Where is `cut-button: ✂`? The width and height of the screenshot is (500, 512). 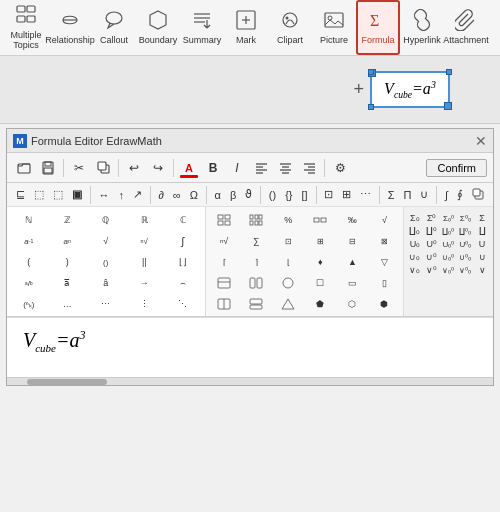 cut-button: ✂ is located at coordinates (79, 168).